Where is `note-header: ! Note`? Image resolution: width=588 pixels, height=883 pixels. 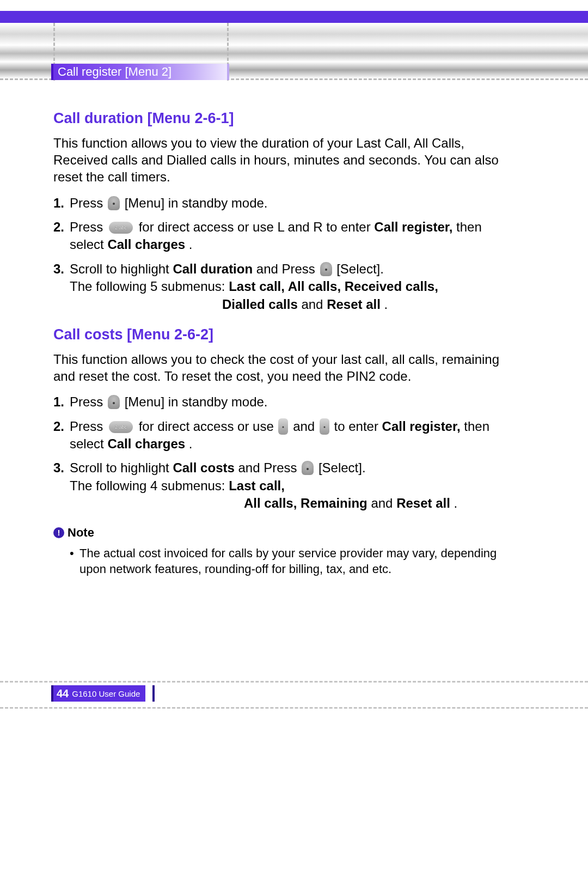 note-header: ! Note is located at coordinates (279, 533).